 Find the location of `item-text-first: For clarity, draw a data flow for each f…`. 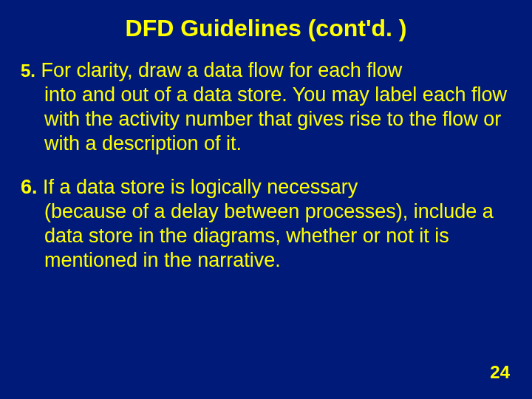

item-text-first: For clarity, draw a data flow for each f… is located at coordinates (222, 70).